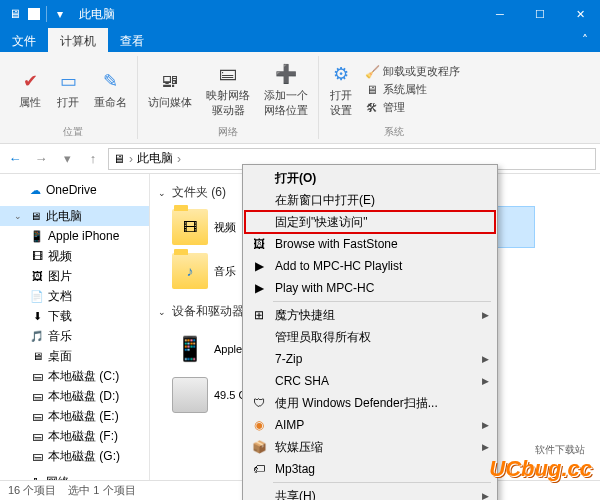  Describe the element at coordinates (60, 14) in the screenshot. I see `qat-dropdown-icon: ▾` at that location.